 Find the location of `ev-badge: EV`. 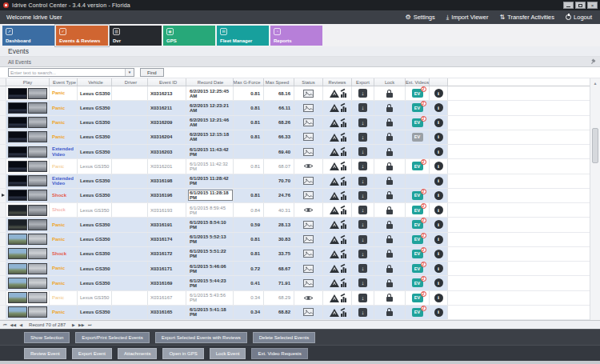

ev-badge: EV is located at coordinates (418, 138).